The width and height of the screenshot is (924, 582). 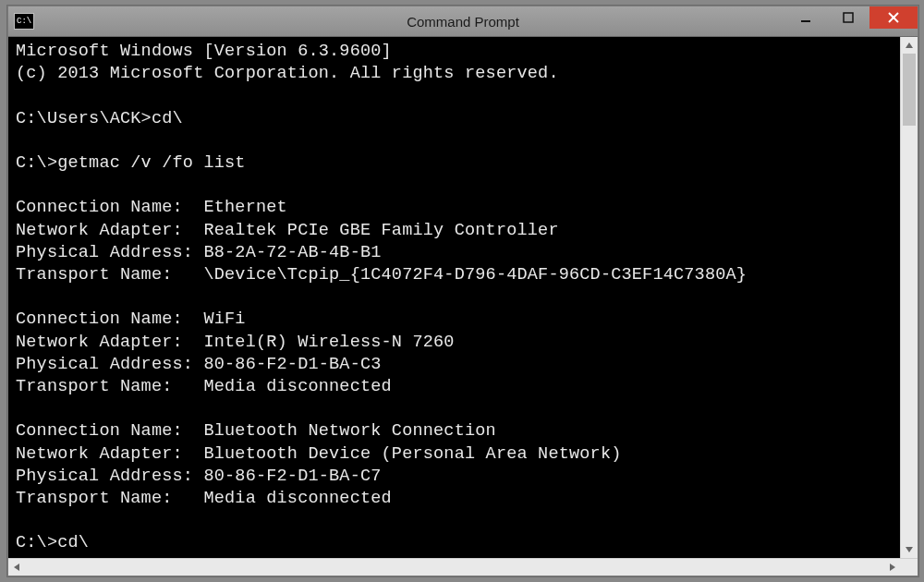 I want to click on close-icon, so click(x=894, y=18).